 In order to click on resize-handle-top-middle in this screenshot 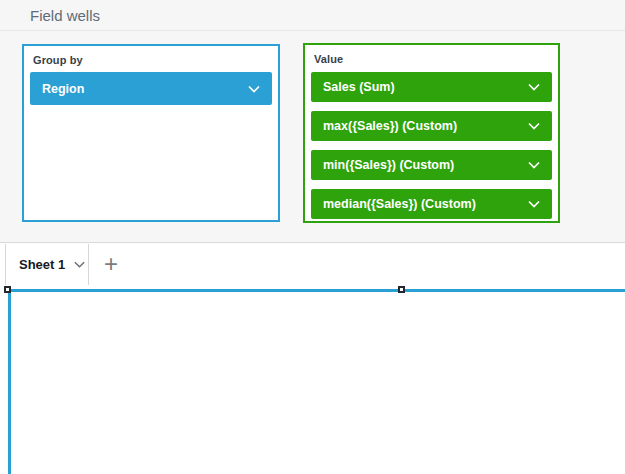, I will do `click(402, 290)`.